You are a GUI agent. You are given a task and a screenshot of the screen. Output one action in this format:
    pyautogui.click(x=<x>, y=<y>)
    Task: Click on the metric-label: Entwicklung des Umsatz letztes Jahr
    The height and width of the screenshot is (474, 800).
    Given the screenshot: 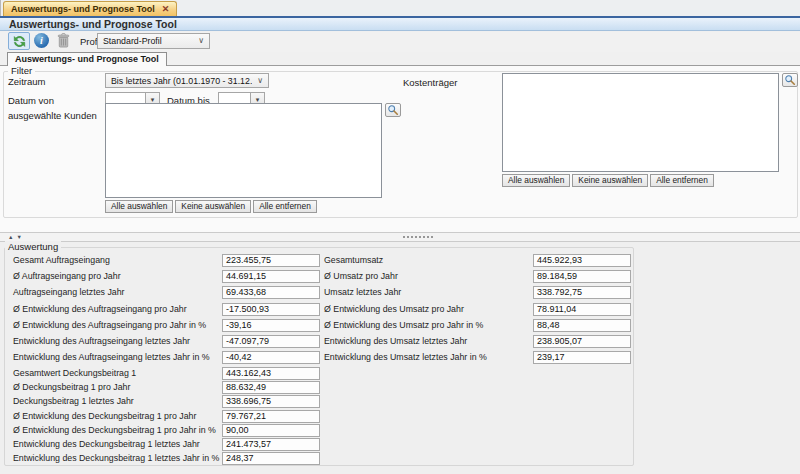 What is the action you would take?
    pyautogui.click(x=396, y=341)
    